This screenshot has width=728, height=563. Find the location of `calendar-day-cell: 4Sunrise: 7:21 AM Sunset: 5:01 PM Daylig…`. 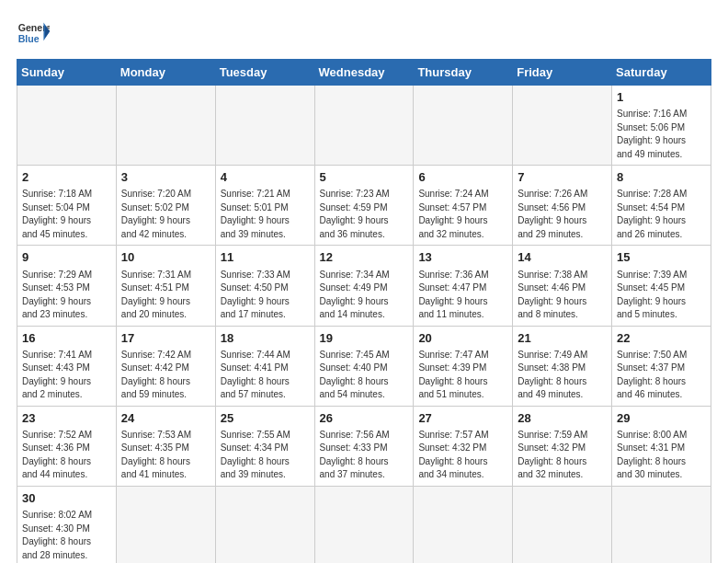

calendar-day-cell: 4Sunrise: 7:21 AM Sunset: 5:01 PM Daylig… is located at coordinates (265, 206).